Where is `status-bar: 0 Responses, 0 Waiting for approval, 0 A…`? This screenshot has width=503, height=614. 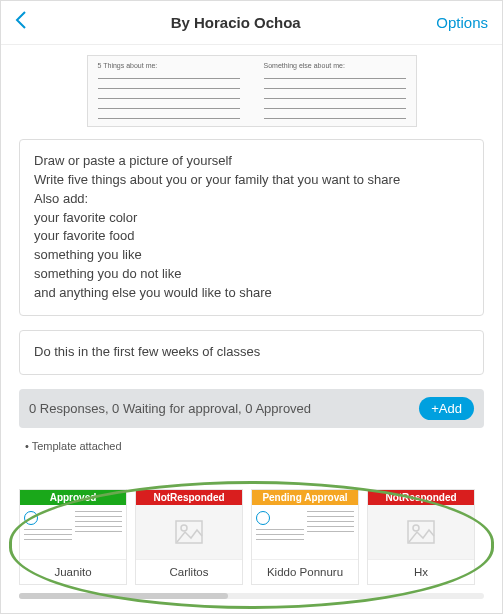
status-bar: 0 Responses, 0 Waiting for approval, 0 A… is located at coordinates (252, 408).